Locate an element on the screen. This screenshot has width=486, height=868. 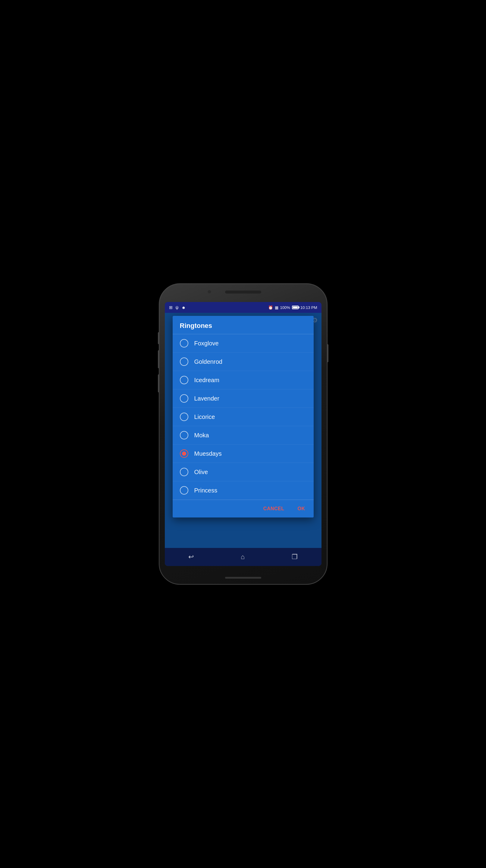
list-item: Lavender is located at coordinates (243, 399).